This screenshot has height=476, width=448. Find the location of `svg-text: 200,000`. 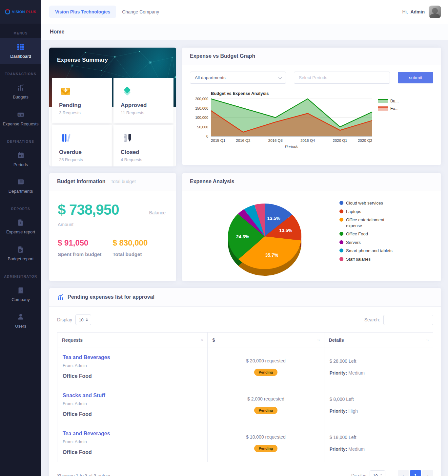

svg-text: 200,000 is located at coordinates (202, 99).